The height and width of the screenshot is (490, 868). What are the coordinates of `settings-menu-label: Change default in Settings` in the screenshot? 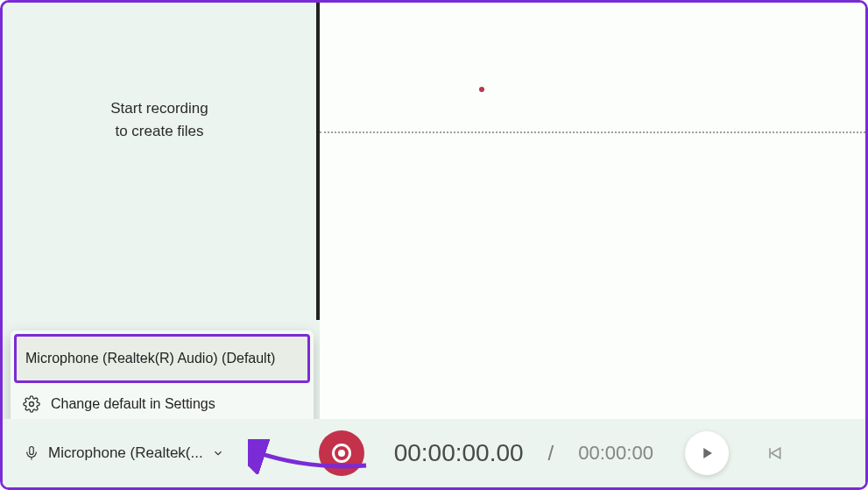 It's located at (133, 404).